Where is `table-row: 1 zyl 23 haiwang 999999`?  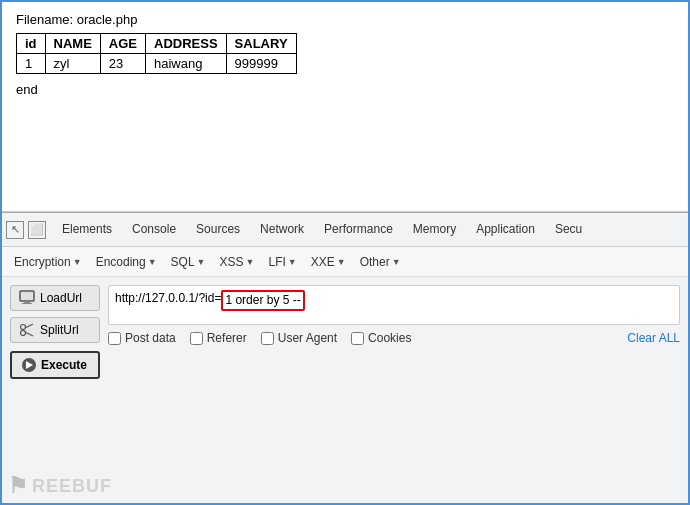 table-row: 1 zyl 23 haiwang 999999 is located at coordinates (157, 64).